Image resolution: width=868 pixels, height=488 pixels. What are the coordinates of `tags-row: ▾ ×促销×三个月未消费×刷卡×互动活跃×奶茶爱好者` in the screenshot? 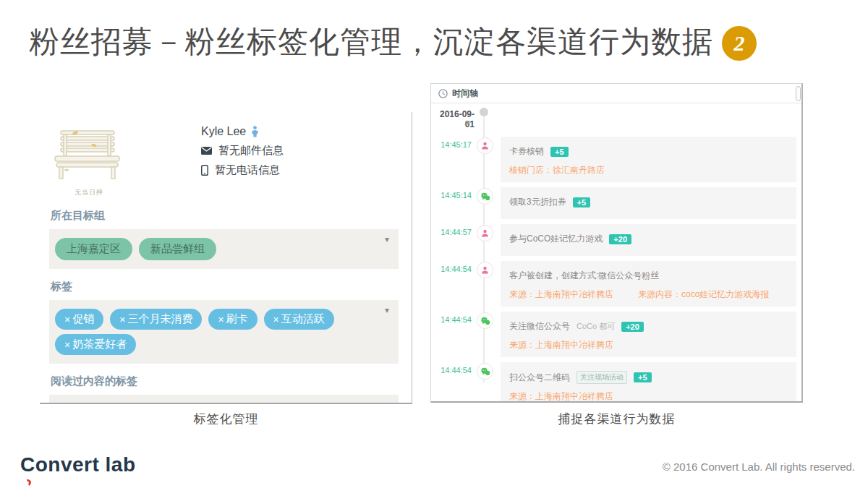 It's located at (224, 332).